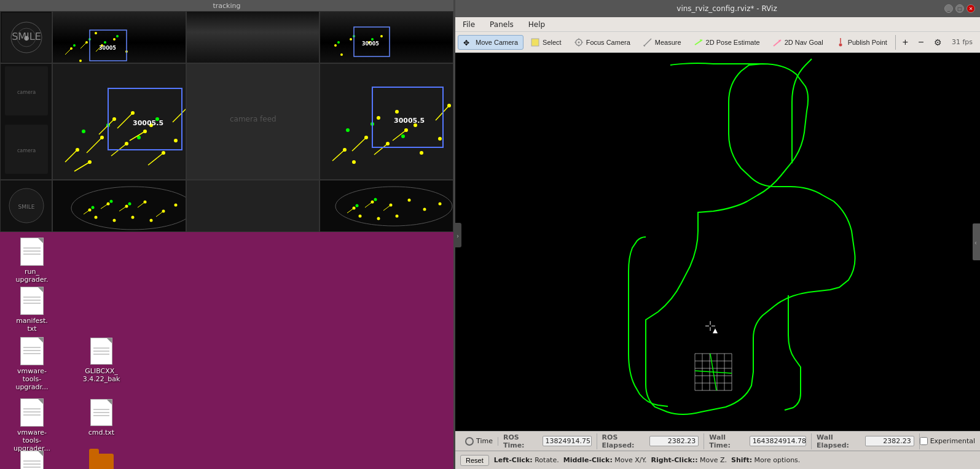 Image resolution: width=980 pixels, height=469 pixels. What do you see at coordinates (965, 42) in the screenshot?
I see `fps-display: 31 fps` at bounding box center [965, 42].